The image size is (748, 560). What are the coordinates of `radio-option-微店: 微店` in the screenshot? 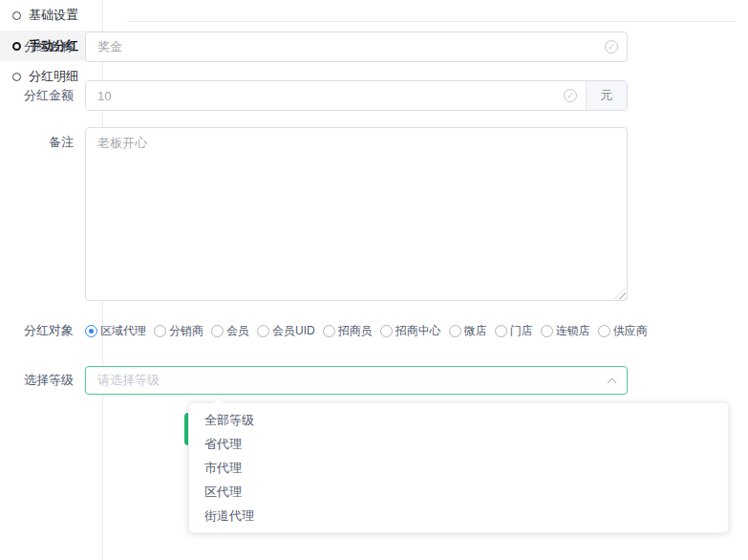 It's located at (468, 331).